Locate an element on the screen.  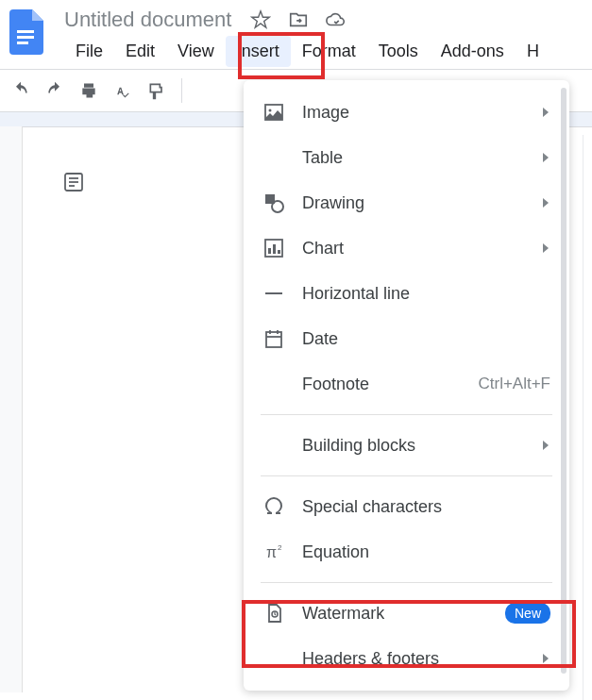
dd-drawing-label: Drawing is located at coordinates (423, 204).